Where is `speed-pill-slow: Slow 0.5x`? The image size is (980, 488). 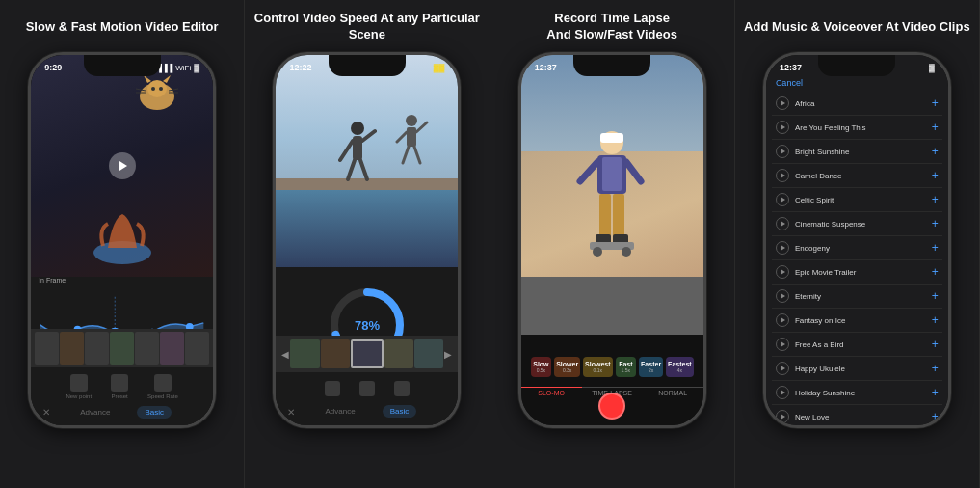 speed-pill-slow: Slow 0.5x is located at coordinates (542, 366).